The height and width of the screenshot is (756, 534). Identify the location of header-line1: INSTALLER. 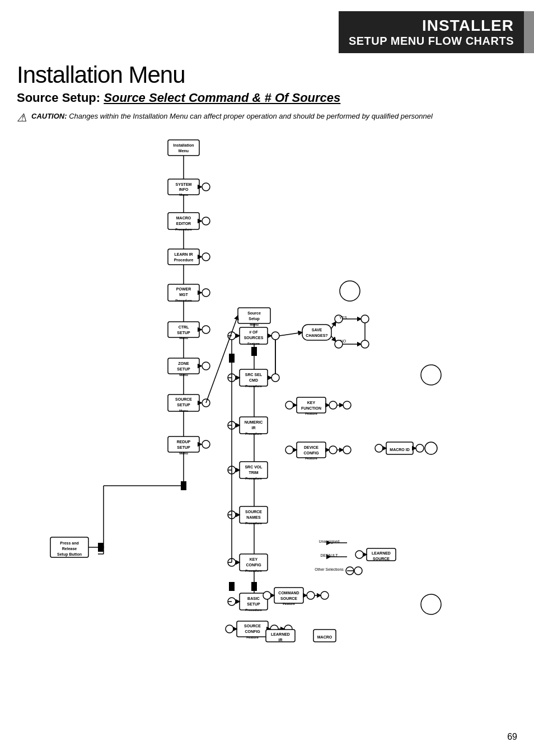
(431, 26).